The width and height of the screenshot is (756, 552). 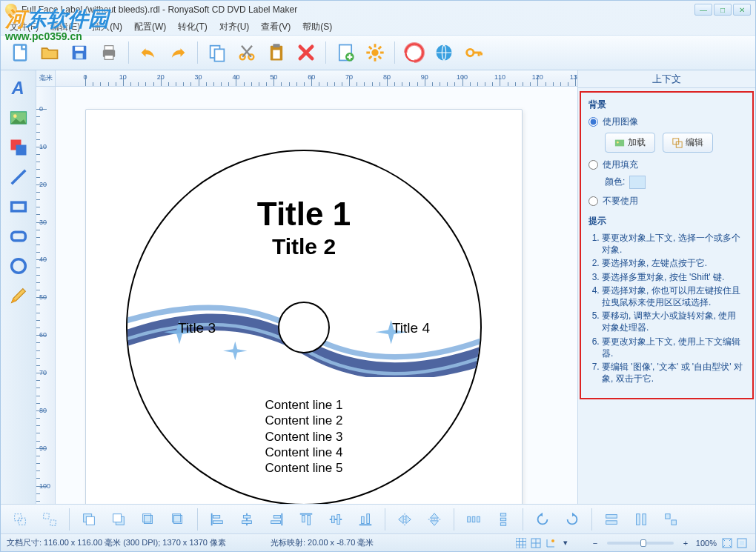 I want to click on rect-tool, so click(x=19, y=207).